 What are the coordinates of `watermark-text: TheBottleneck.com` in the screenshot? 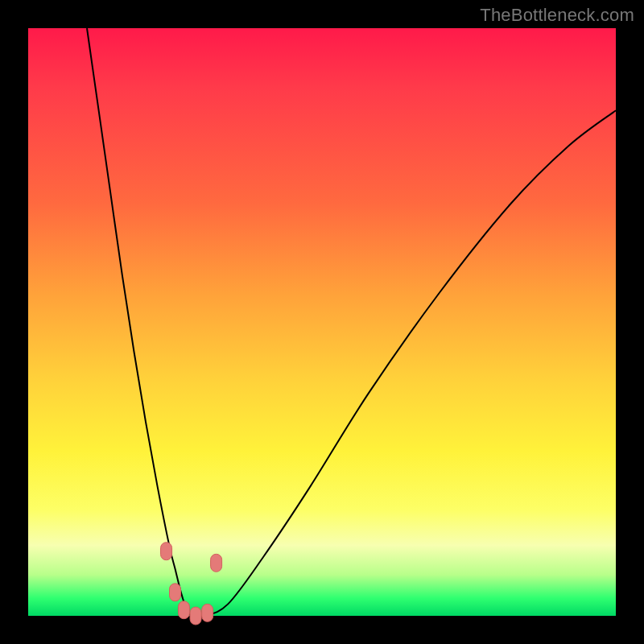 It's located at (557, 15).